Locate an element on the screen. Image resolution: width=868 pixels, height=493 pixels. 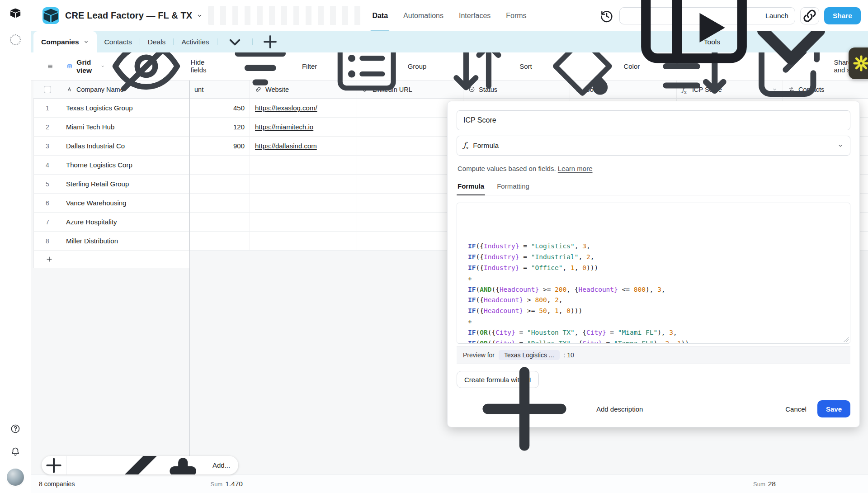
help-icon is located at coordinates (15, 429).